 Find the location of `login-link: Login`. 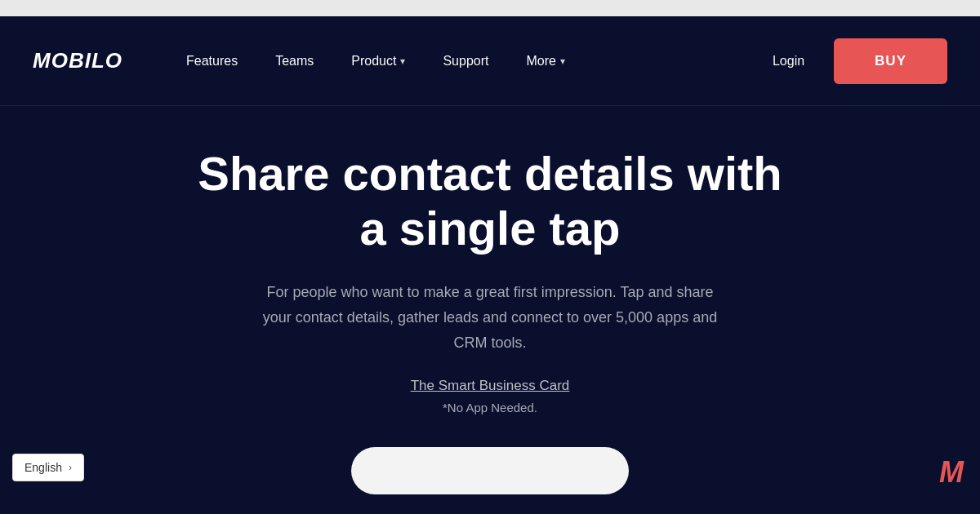

login-link: Login is located at coordinates (789, 61).